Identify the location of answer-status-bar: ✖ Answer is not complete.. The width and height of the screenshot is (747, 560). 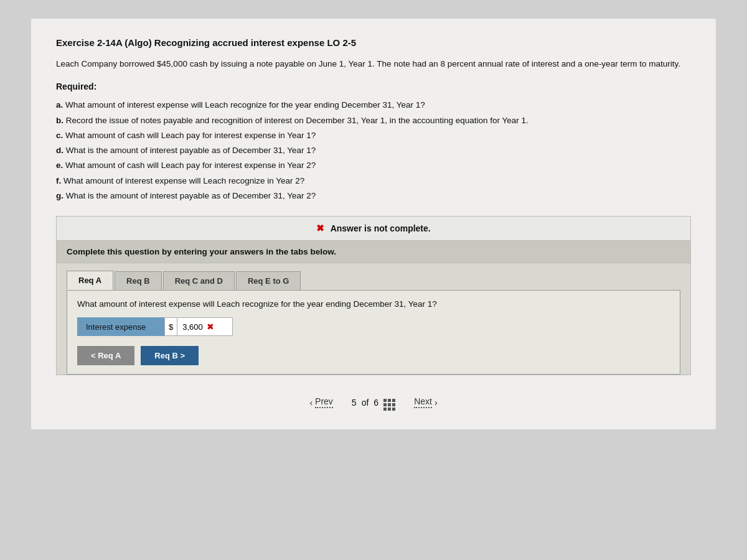
(374, 229).